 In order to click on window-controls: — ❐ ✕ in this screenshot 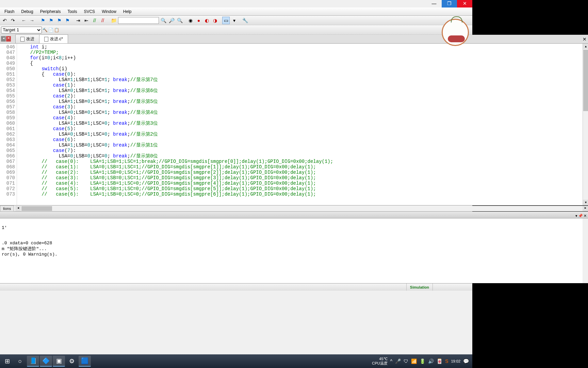, I will do `click(449, 4)`.